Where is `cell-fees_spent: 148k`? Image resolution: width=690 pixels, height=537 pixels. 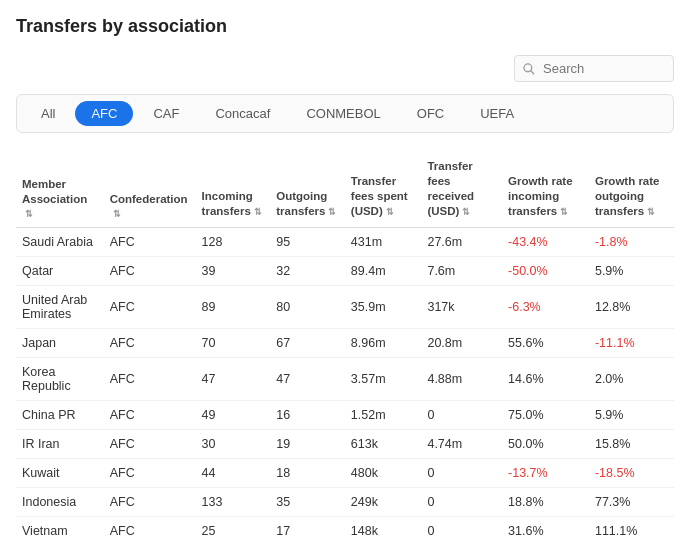 cell-fees_spent: 148k is located at coordinates (384, 526).